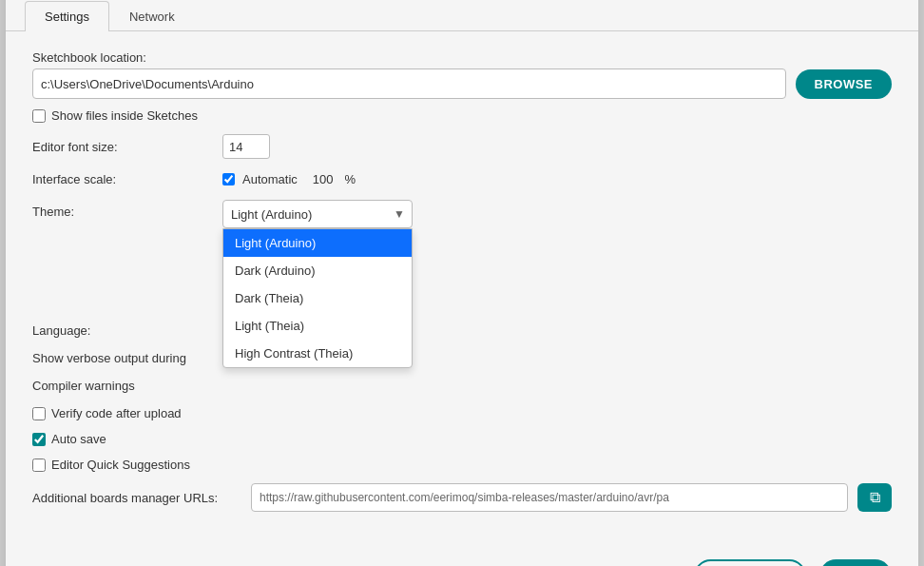 The width and height of the screenshot is (924, 566). What do you see at coordinates (462, 386) in the screenshot?
I see `compiler-warnings-row: Compiler warnings` at bounding box center [462, 386].